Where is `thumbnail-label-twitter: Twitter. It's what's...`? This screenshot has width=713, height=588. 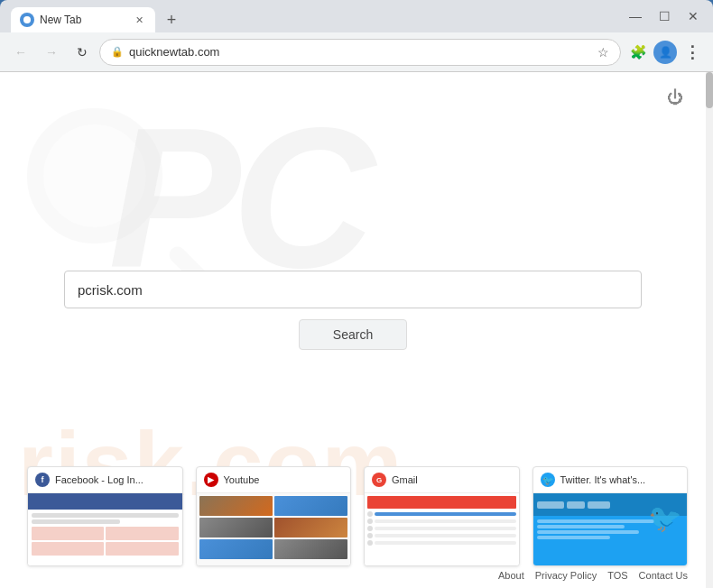
thumbnail-label-twitter: Twitter. It's what's... is located at coordinates (603, 480).